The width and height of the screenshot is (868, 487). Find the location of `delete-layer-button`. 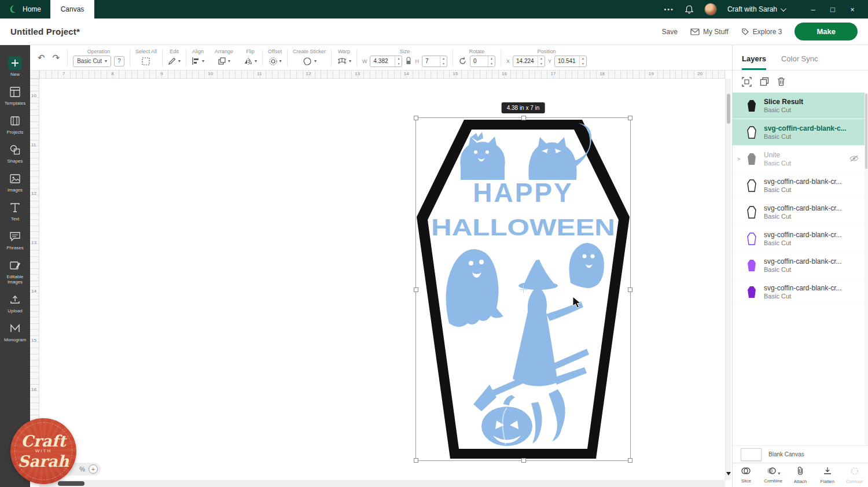

delete-layer-button is located at coordinates (781, 82).